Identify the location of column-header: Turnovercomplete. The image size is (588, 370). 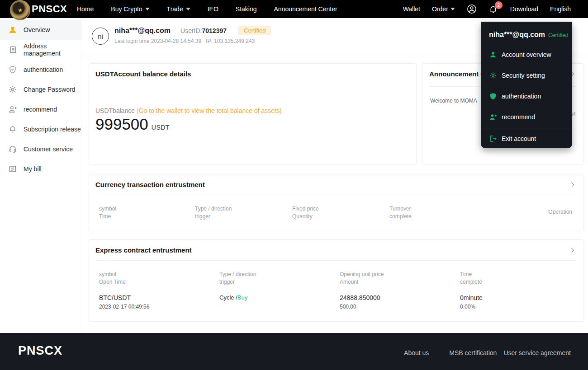
(401, 213).